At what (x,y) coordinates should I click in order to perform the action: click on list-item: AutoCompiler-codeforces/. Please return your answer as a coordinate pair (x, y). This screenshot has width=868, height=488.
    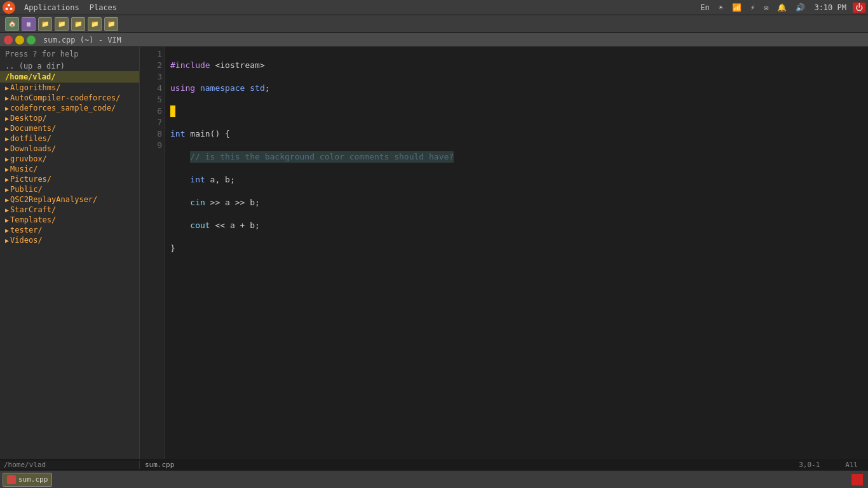
    Looking at the image, I should click on (65, 98).